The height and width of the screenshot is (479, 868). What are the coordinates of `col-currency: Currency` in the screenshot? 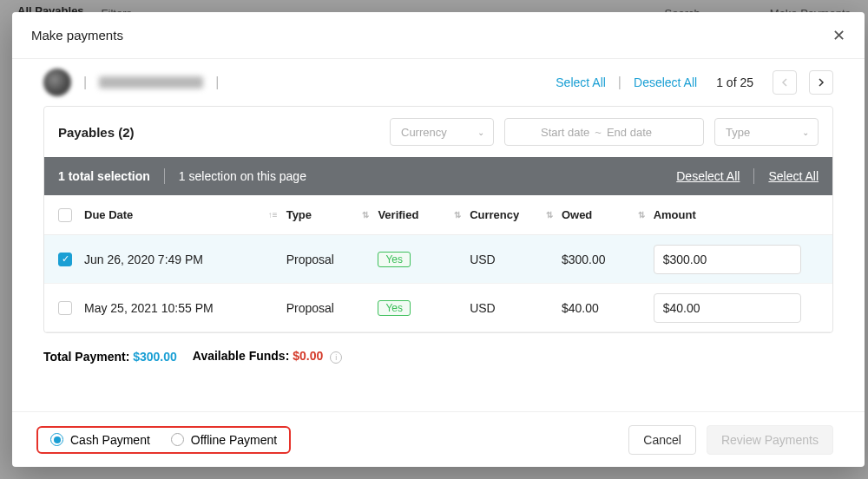 It's located at (495, 215).